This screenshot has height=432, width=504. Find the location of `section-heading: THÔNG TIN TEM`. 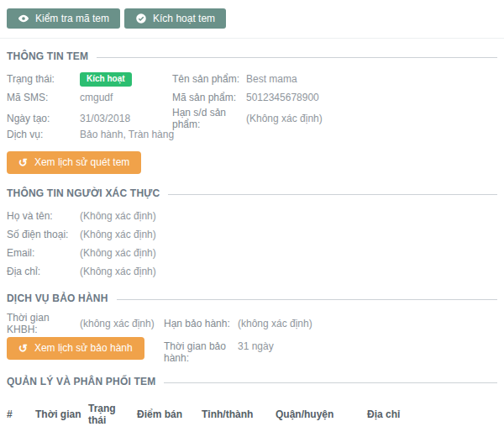

section-heading: THÔNG TIN TEM is located at coordinates (47, 56).